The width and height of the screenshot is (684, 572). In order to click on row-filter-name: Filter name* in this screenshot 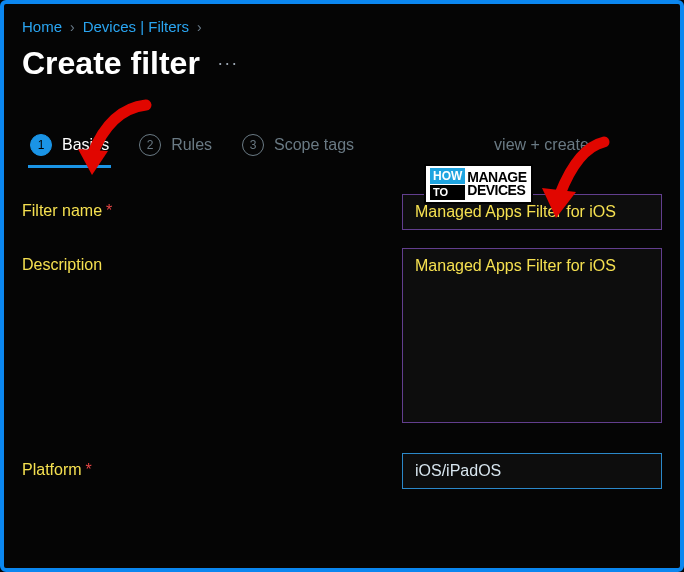, I will do `click(342, 212)`.